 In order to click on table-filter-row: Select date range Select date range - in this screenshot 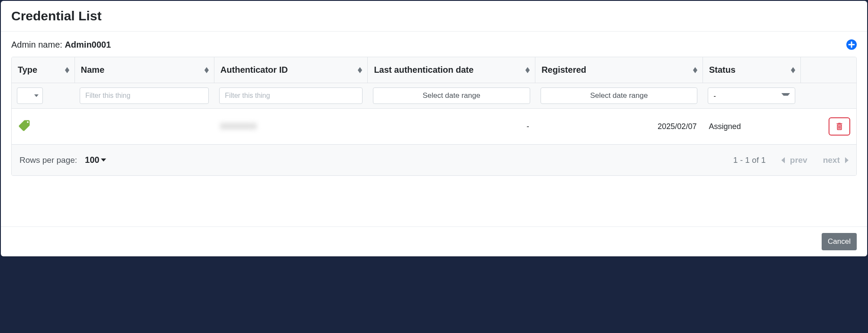, I will do `click(434, 96)`.